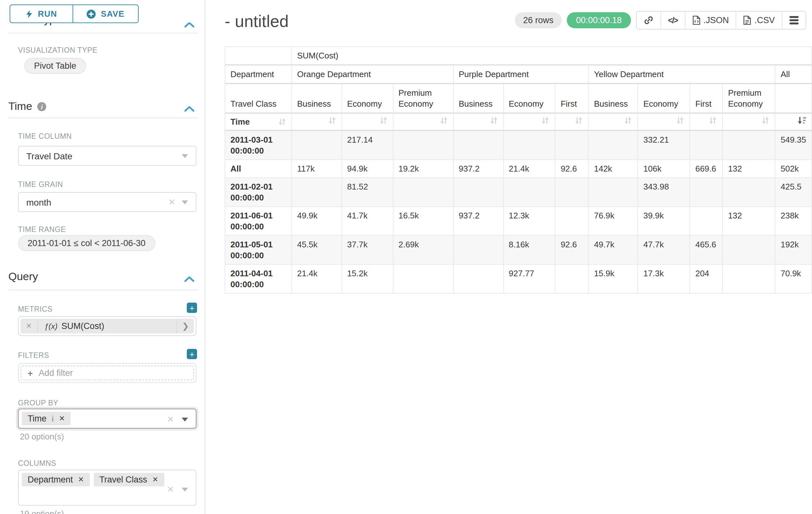 This screenshot has width=812, height=514. Describe the element at coordinates (529, 221) in the screenshot. I see `value-cell: 12.3k` at that location.